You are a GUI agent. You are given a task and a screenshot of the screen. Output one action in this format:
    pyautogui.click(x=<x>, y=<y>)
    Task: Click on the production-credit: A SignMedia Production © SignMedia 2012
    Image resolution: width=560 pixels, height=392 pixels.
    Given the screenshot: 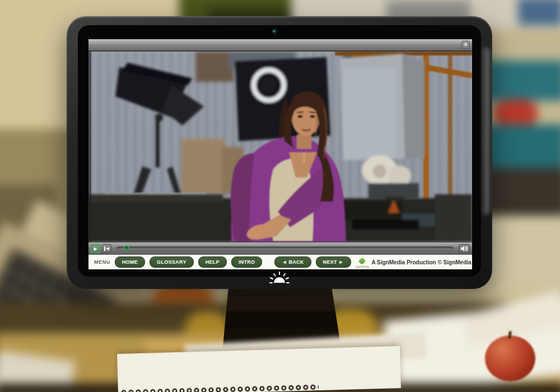 What is the action you would take?
    pyautogui.click(x=422, y=262)
    